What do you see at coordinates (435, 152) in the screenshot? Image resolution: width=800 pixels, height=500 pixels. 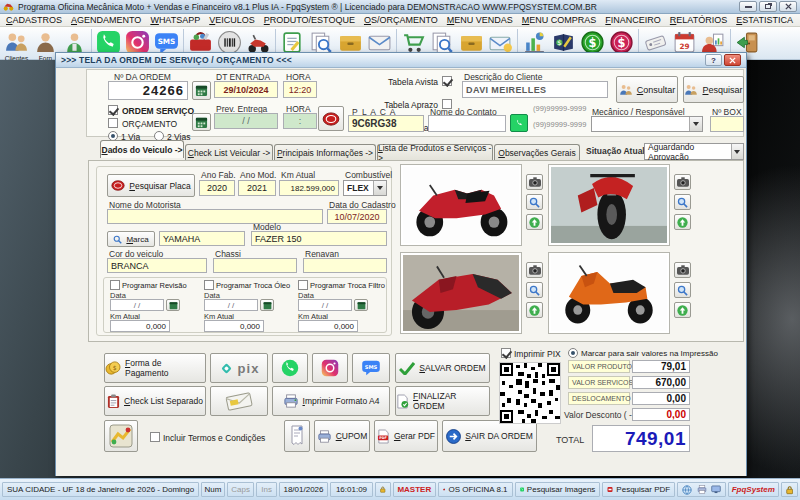 I see `tab-lista-produtos-servicos: Lista de Produtos e Serviços ->` at bounding box center [435, 152].